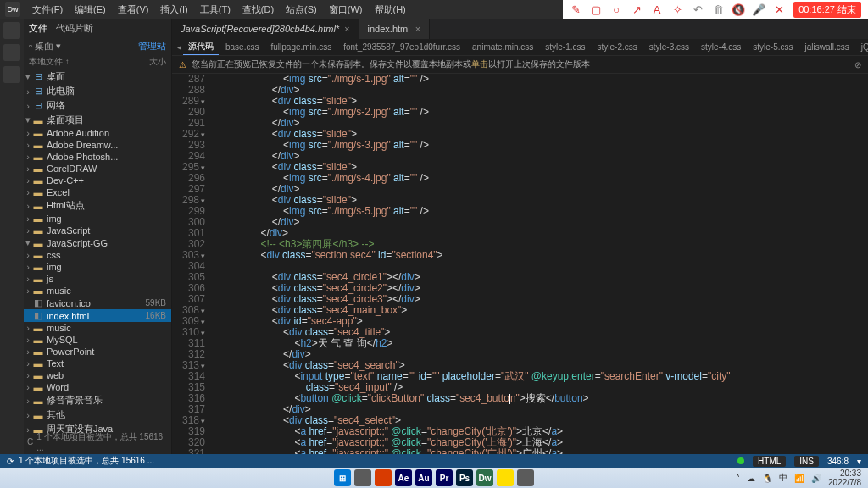 Image resolution: width=868 pixels, height=488 pixels. I want to click on col-size: 大小, so click(158, 62).